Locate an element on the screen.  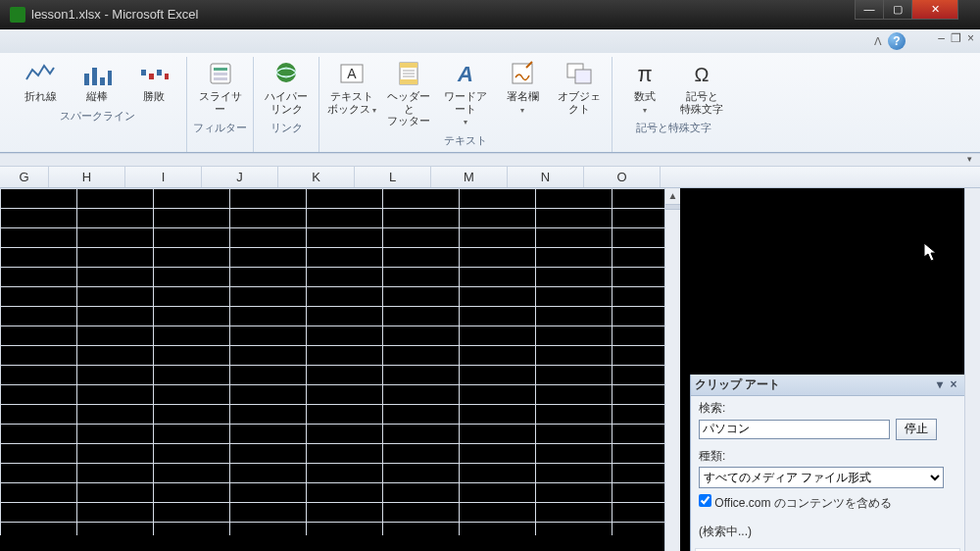
window-controls: — ▢ ✕ is located at coordinates (907, 10).